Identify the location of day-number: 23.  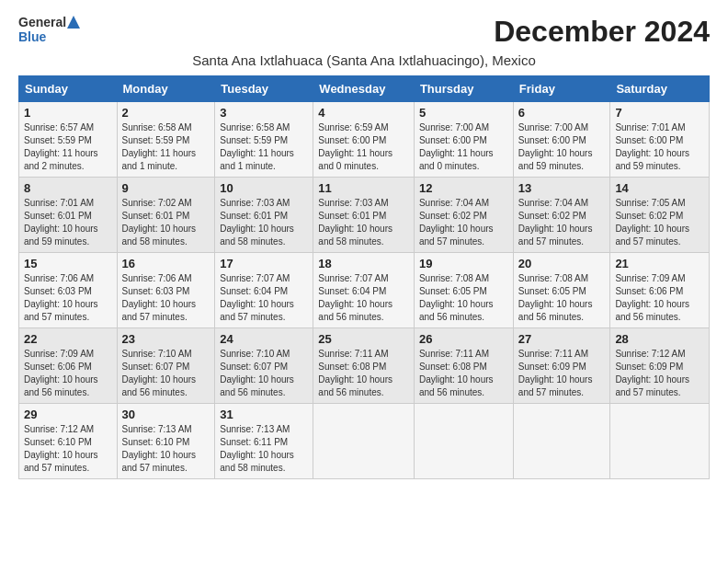
(166, 339).